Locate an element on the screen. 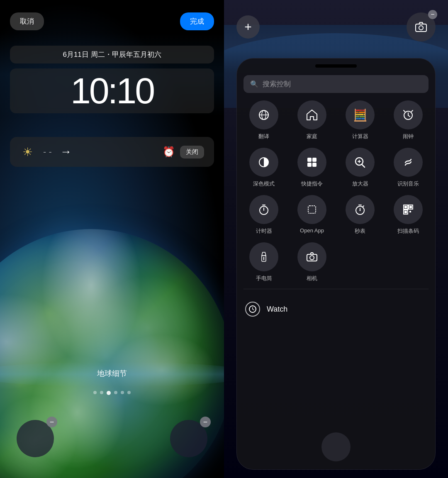  cancel-button: 取消 is located at coordinates (27, 22).